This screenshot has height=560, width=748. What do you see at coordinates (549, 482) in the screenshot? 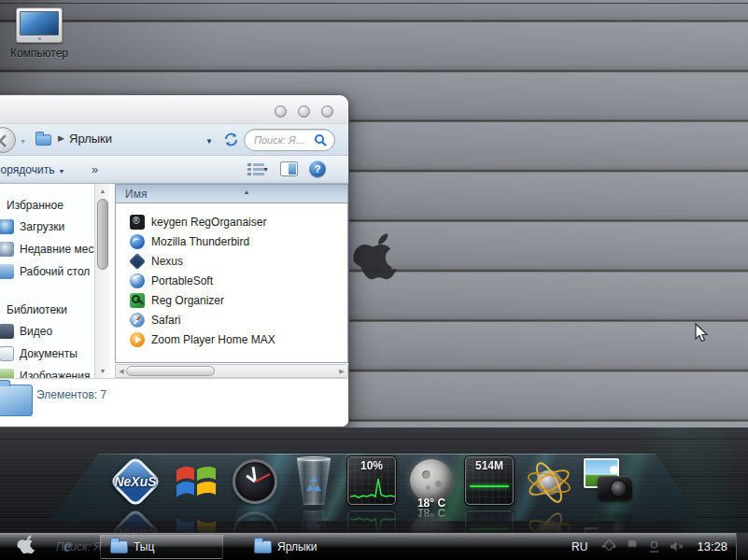
I see `dock-atom` at bounding box center [549, 482].